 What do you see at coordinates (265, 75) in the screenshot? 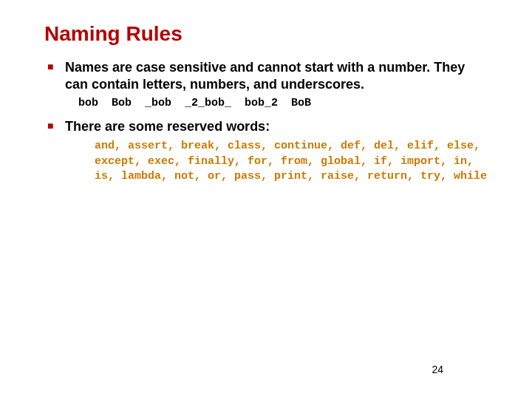
I see `bullet-text: Names are case sensitive and cannot star…` at bounding box center [265, 75].